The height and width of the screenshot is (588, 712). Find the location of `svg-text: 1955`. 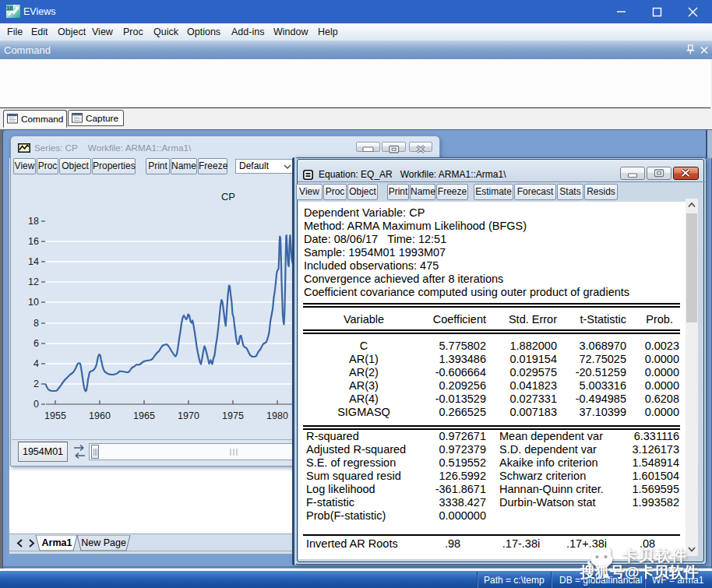

svg-text: 1955 is located at coordinates (55, 416).